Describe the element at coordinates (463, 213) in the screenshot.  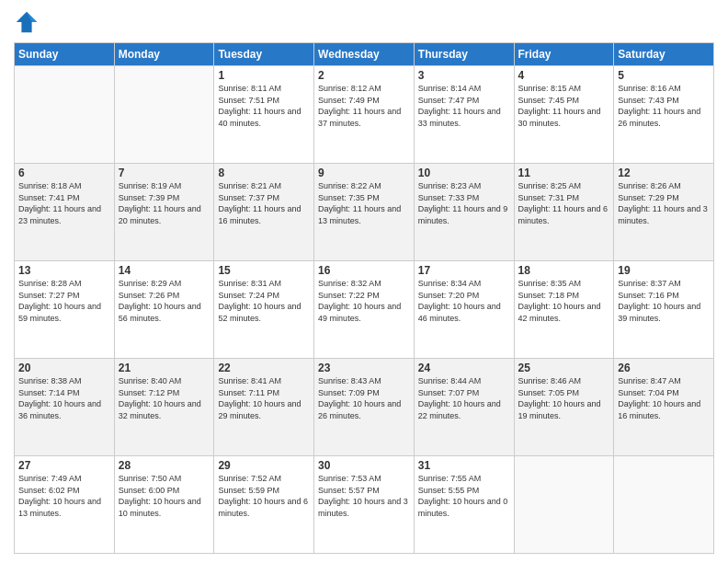
I see `calendar-cell: 10Sunrise: 8:23 AM Sunset: 7:33 PM Dayli…` at that location.